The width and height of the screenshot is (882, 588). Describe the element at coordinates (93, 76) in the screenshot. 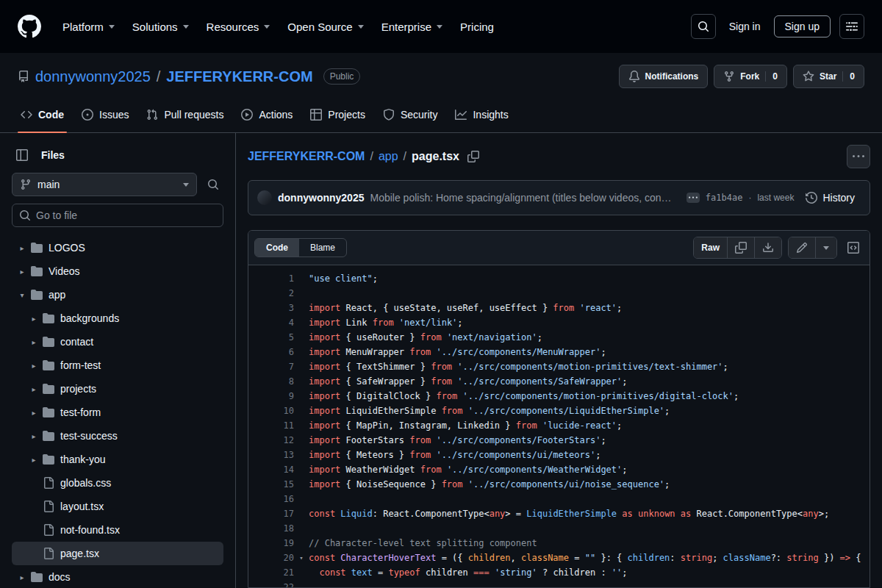

I see `repo-owner-link: donnywonny2025` at that location.